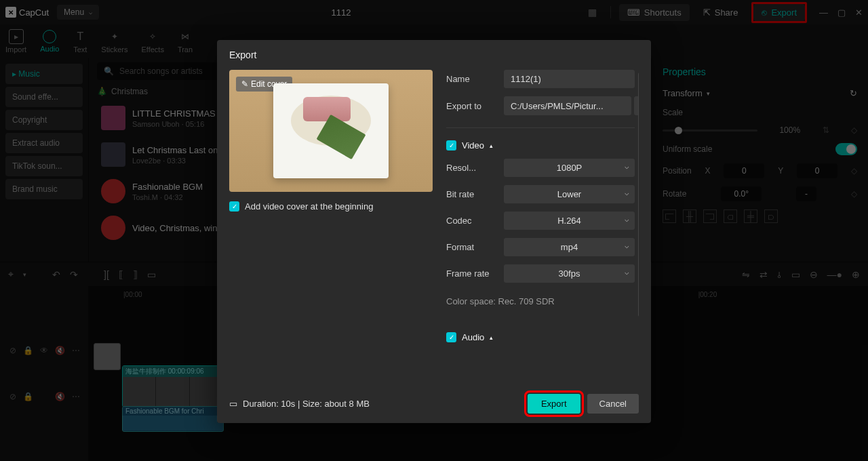 The height and width of the screenshot is (461, 868). What do you see at coordinates (554, 404) in the screenshot?
I see `export-confirm-button: Export` at bounding box center [554, 404].